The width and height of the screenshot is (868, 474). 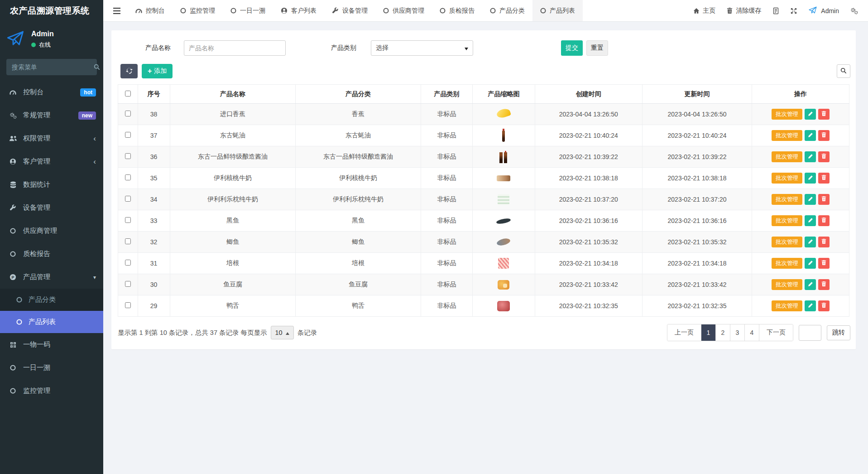 What do you see at coordinates (52, 185) in the screenshot?
I see `sidebar-item-stats: 数据统计` at bounding box center [52, 185].